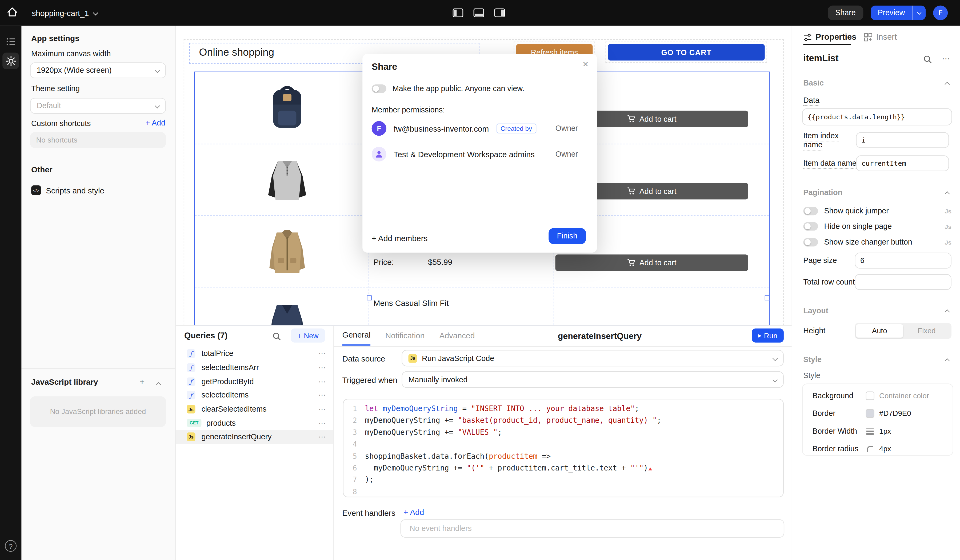 This screenshot has width=960, height=560. What do you see at coordinates (64, 13) in the screenshot?
I see `app-name-menu: shopping-cart_1` at bounding box center [64, 13].